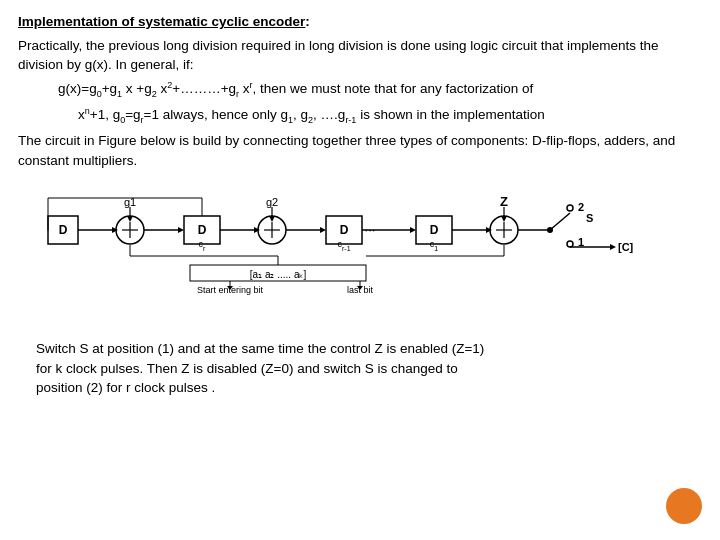 The image size is (720, 540). What do you see at coordinates (626, 247) in the screenshot?
I see `c-label: [C]` at bounding box center [626, 247].